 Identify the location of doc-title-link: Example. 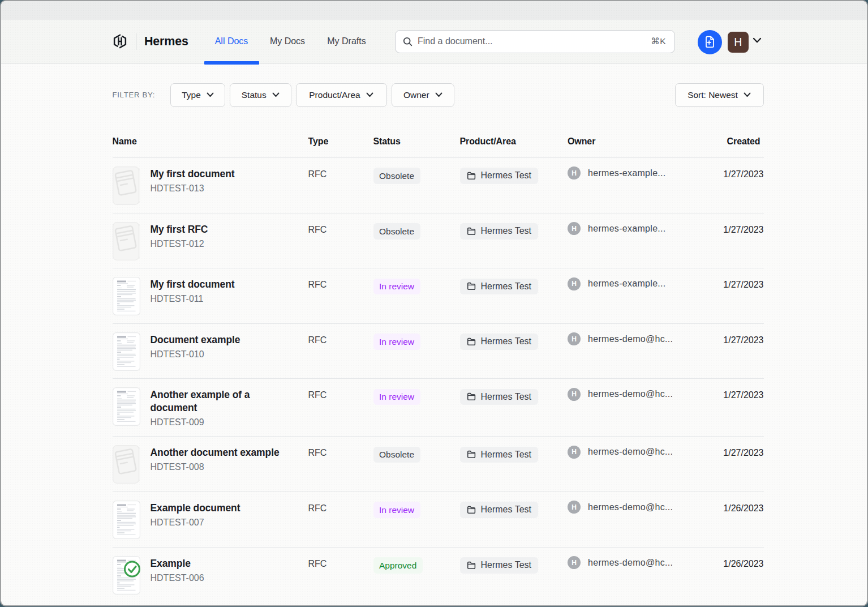
(222, 564).